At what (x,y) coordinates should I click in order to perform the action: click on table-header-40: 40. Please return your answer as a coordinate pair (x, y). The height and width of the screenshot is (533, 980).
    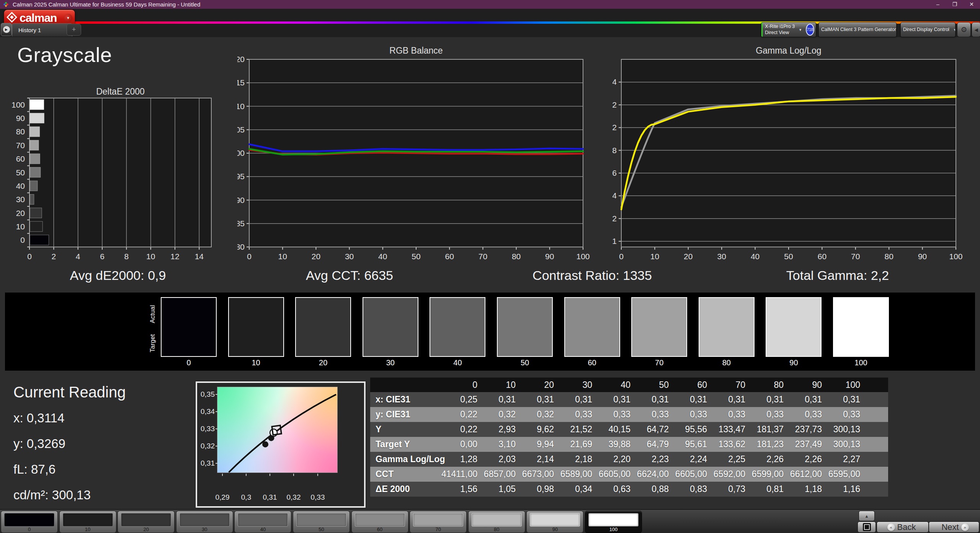
    Looking at the image, I should click on (614, 385).